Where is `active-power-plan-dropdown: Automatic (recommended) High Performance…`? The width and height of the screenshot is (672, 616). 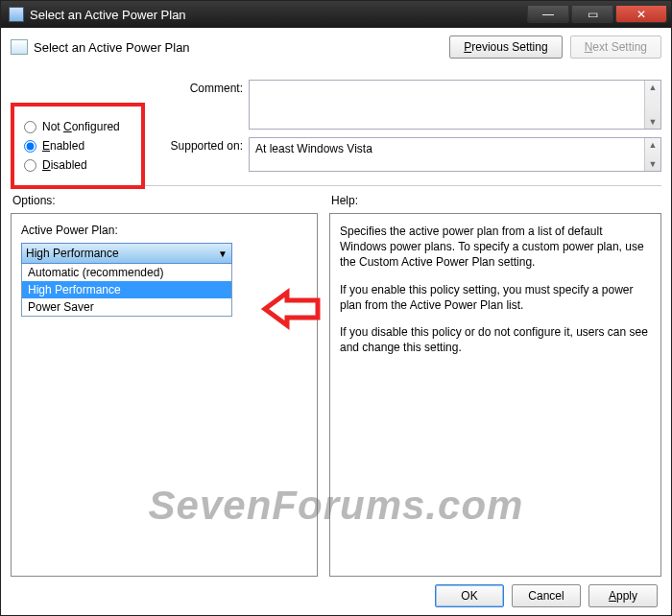 active-power-plan-dropdown: Automatic (recommended) High Performance… is located at coordinates (127, 290).